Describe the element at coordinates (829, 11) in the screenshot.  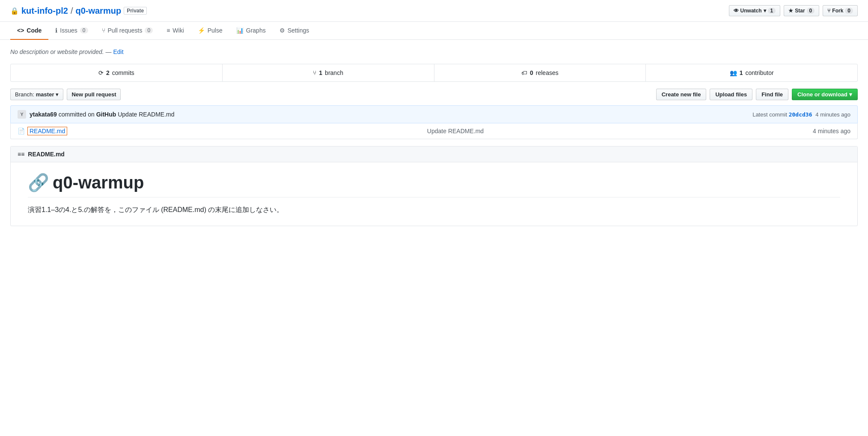
I see `fork-icon: ⑂` at that location.